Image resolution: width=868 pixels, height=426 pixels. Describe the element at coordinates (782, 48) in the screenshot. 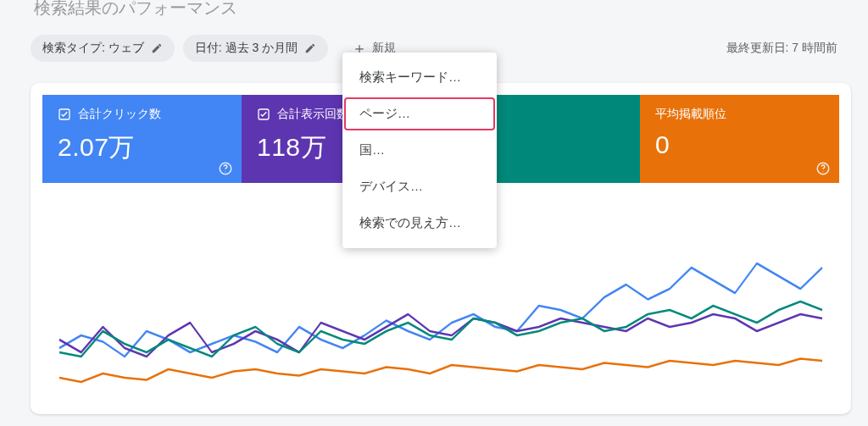

I see `last-updated: 最終更新日: 7 時間前` at that location.